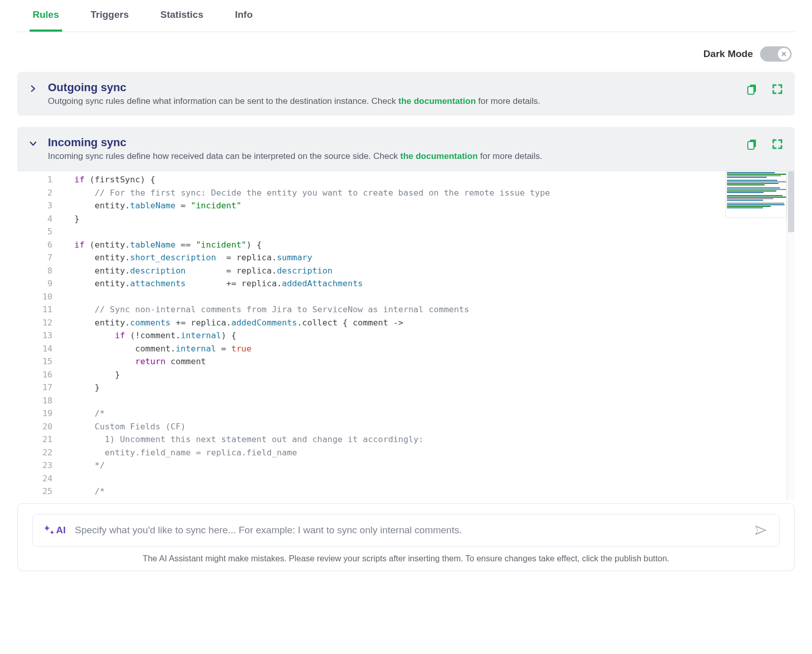  Describe the element at coordinates (392, 101) in the screenshot. I see `outgoing-subtitle: Outgoing sync rules define what informat…` at that location.